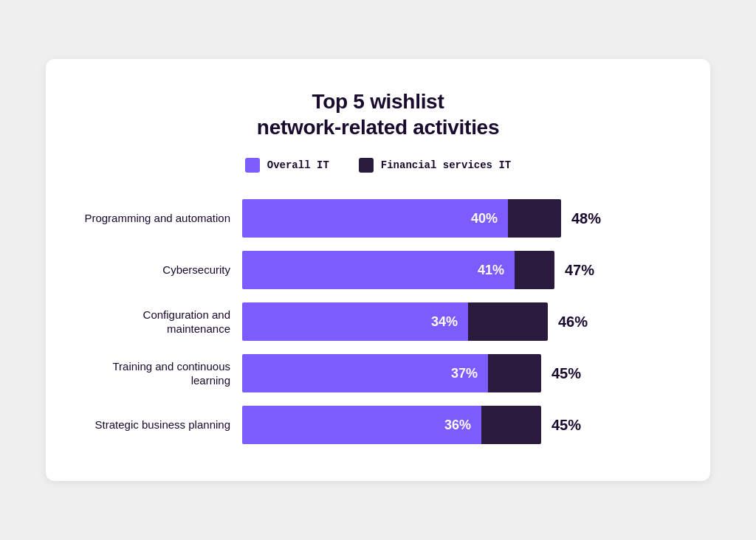 The width and height of the screenshot is (756, 540). I want to click on bar-track: 41%, so click(399, 270).